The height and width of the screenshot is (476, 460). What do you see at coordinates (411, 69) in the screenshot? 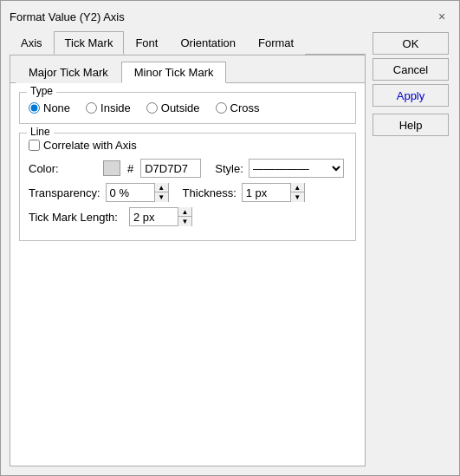
I see `cancel-button: Cancel` at bounding box center [411, 69].